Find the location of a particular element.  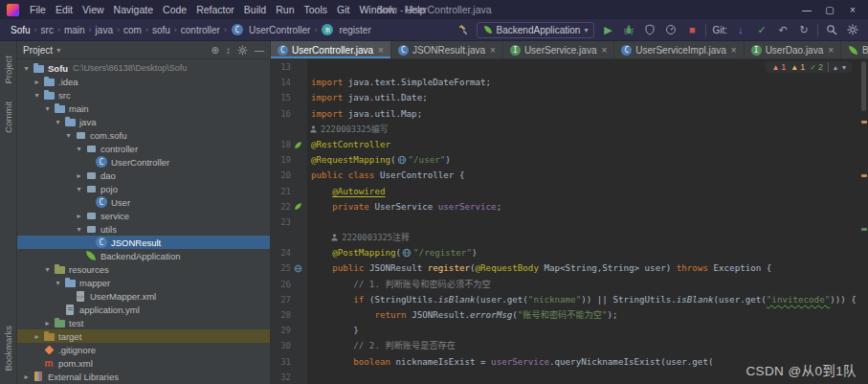

warning-badge: ▲1 is located at coordinates (798, 67).